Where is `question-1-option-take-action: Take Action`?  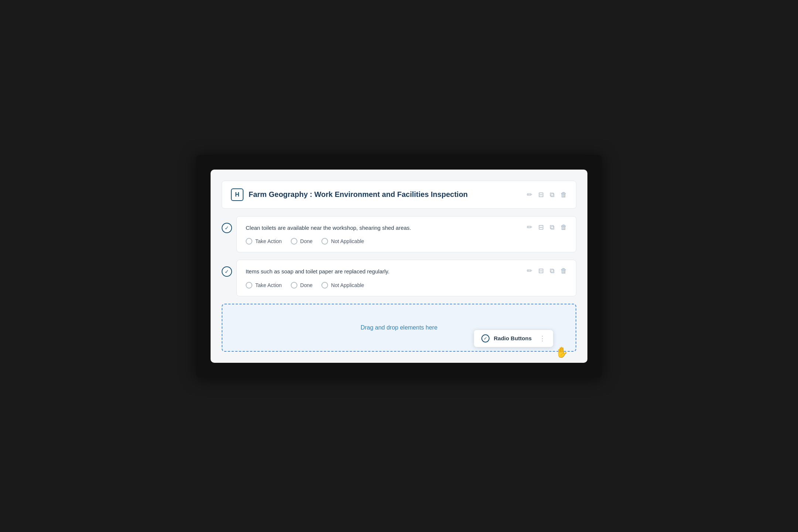
question-1-option-take-action: Take Action is located at coordinates (264, 241).